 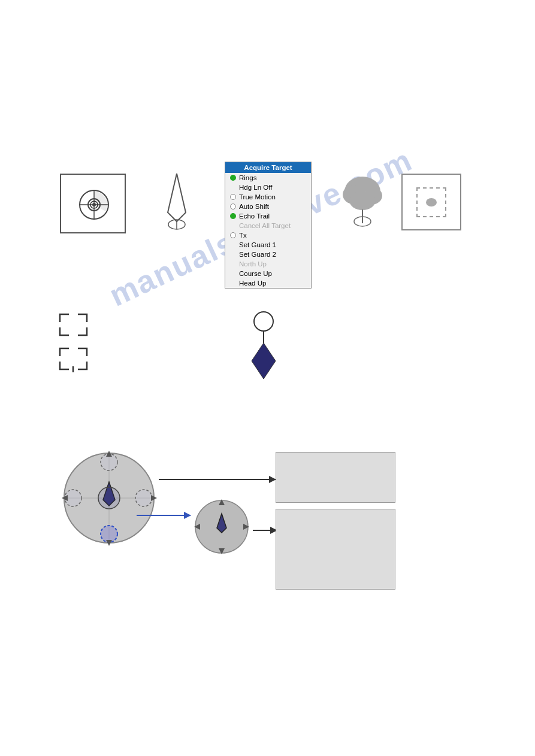 What do you see at coordinates (268, 254) in the screenshot?
I see `menu-item-set-guard-2: Set Guard 2` at bounding box center [268, 254].